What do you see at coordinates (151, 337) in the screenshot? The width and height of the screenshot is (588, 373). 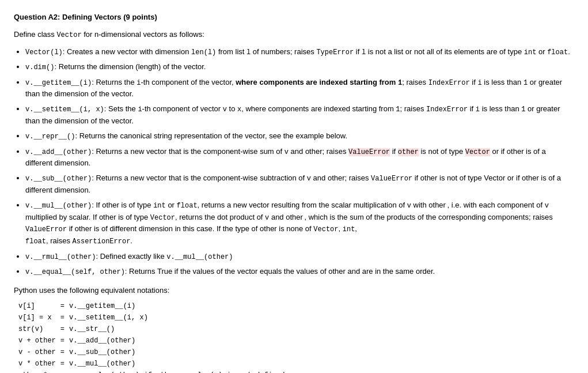 I see `equiv-table: v[i] = v.__getitem__(i) v[i] = x = v.__s…` at bounding box center [151, 337].